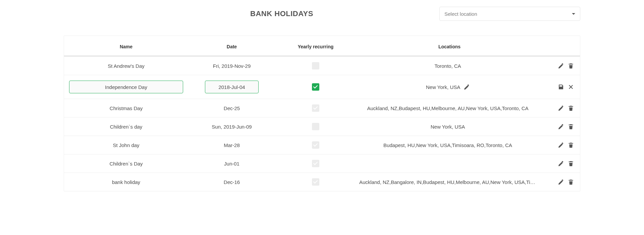 Image resolution: width=644 pixels, height=235 pixels. I want to click on cancel-icon, so click(571, 87).